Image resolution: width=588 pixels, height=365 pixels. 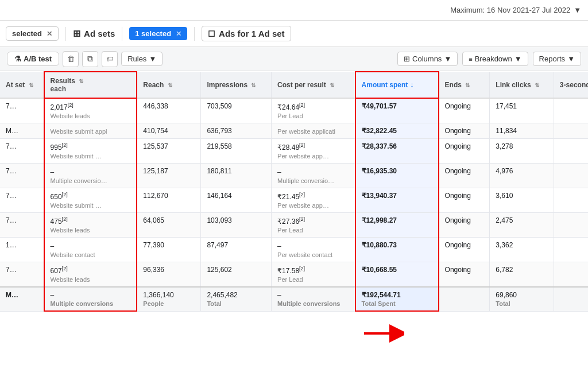 What do you see at coordinates (427, 59) in the screenshot?
I see `columns-button: ⊞ Columns ▼` at bounding box center [427, 59].